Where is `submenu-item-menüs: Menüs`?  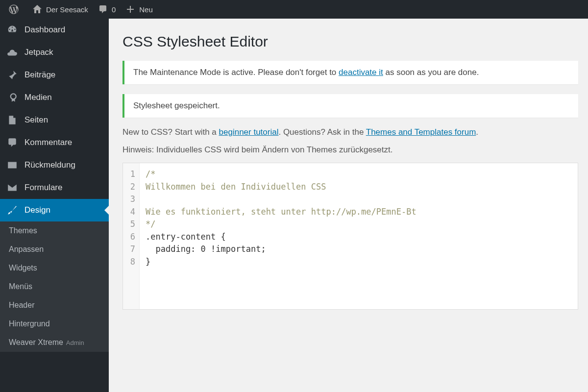 submenu-item-menüs: Menüs is located at coordinates (54, 287).